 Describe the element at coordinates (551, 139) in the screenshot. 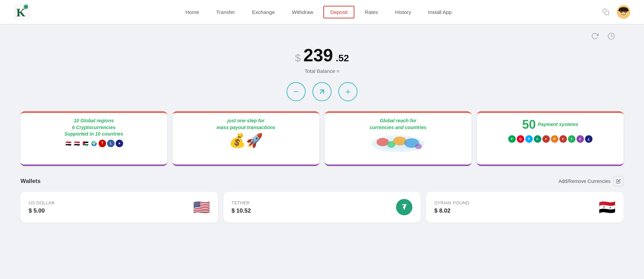

I see `payment-logos: P Q P C ● P C T Z ع` at that location.